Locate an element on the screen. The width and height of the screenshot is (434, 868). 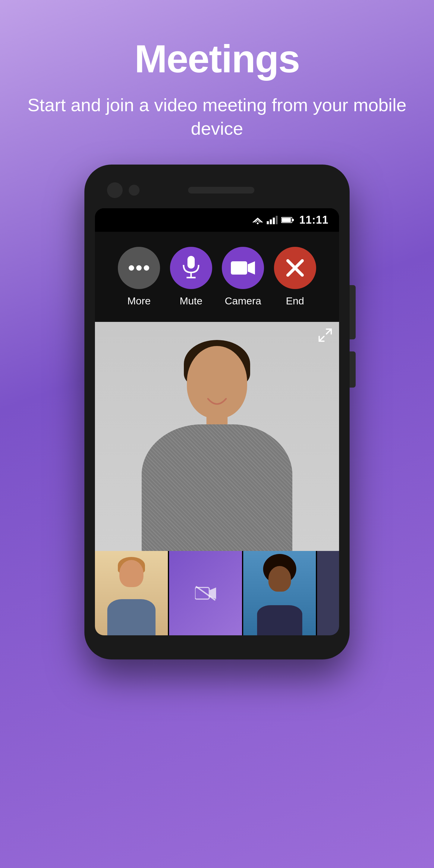
battery-icon is located at coordinates (288, 220).